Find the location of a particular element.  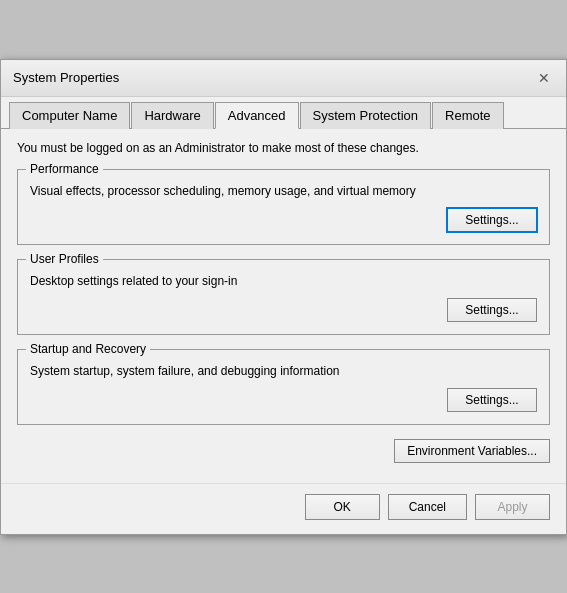

performance-settings-wrap: Settings... is located at coordinates (284, 220).